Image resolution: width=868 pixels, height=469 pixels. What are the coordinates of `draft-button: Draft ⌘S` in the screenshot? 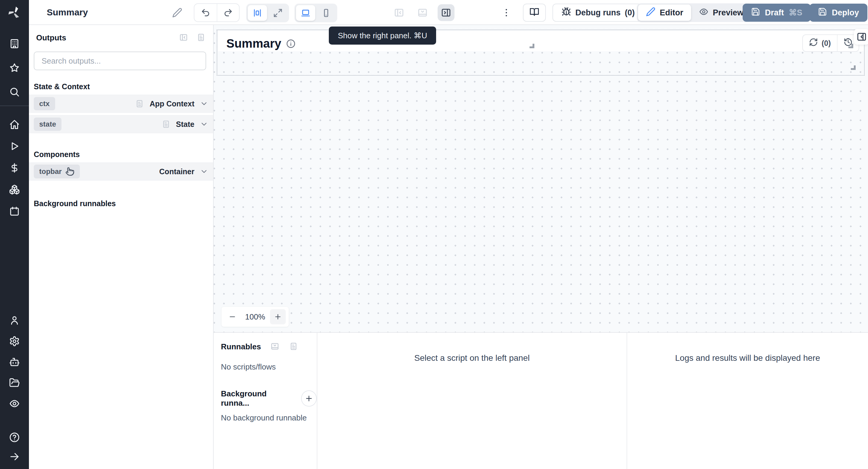 It's located at (777, 13).